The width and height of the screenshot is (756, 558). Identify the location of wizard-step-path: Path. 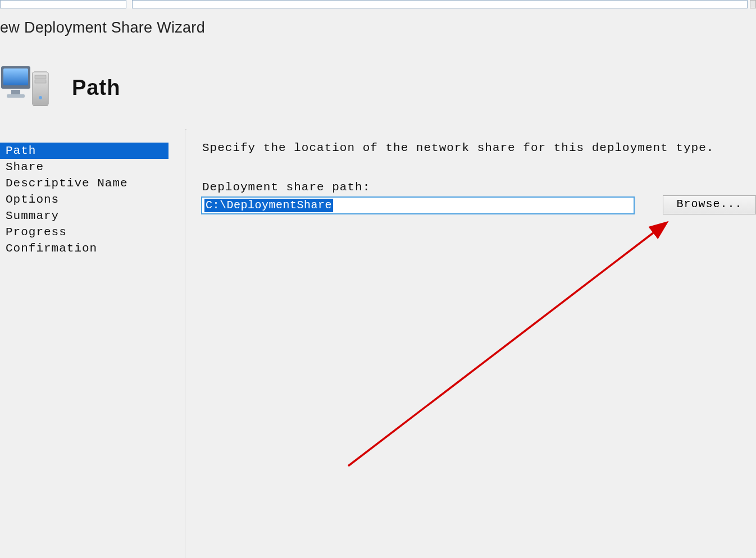
(84, 150).